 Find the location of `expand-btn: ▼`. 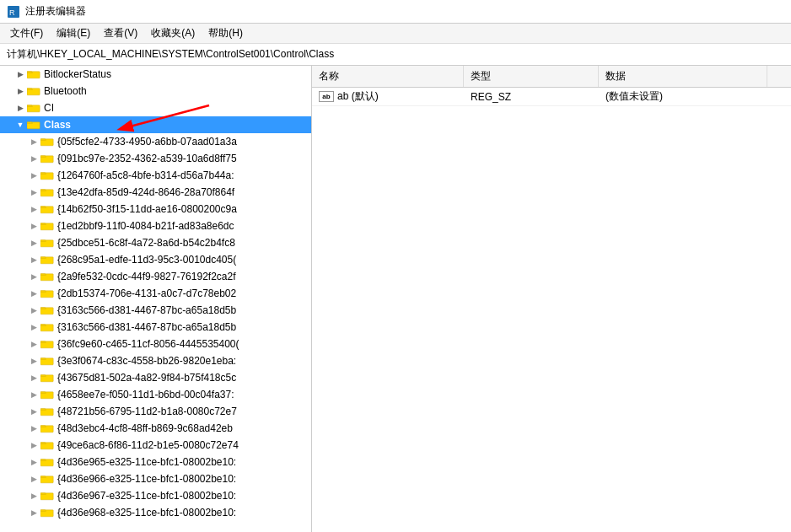

expand-btn: ▼ is located at coordinates (20, 125).